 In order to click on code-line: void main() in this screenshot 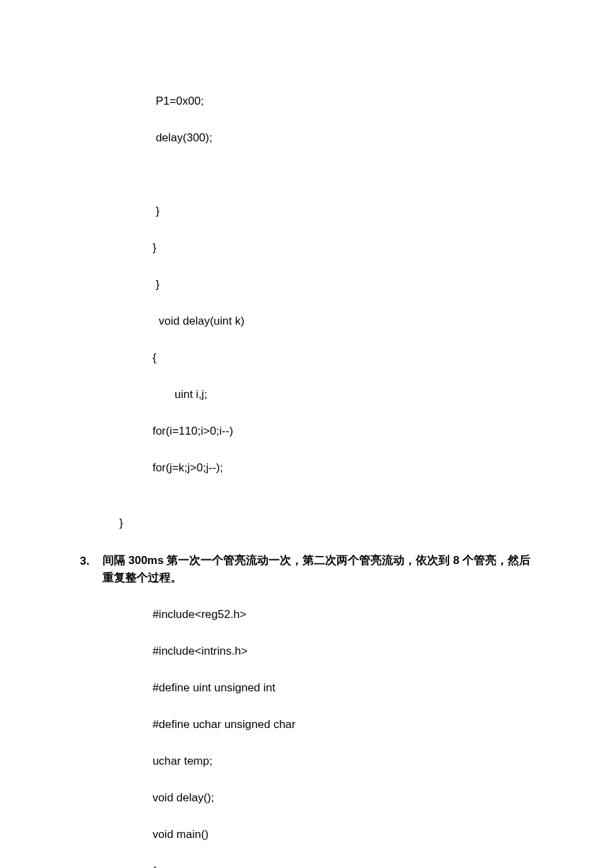, I will do `click(181, 835)`.